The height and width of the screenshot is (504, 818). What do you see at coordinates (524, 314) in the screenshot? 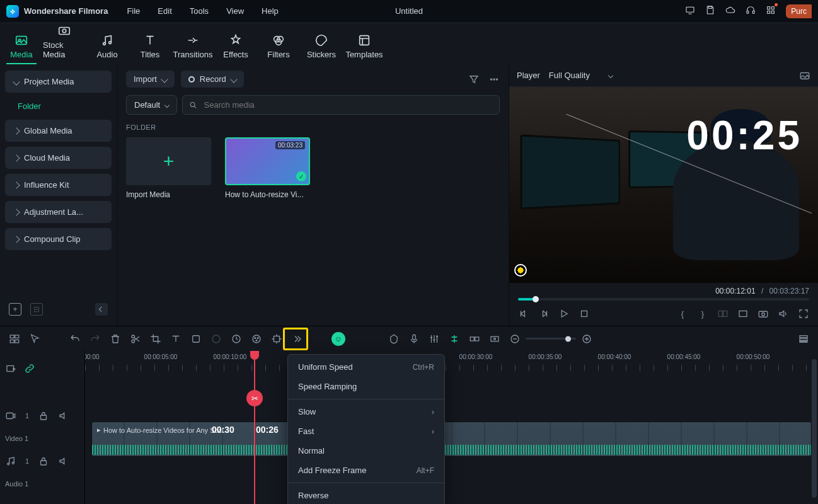
I see `prev-frame-icon` at bounding box center [524, 314].